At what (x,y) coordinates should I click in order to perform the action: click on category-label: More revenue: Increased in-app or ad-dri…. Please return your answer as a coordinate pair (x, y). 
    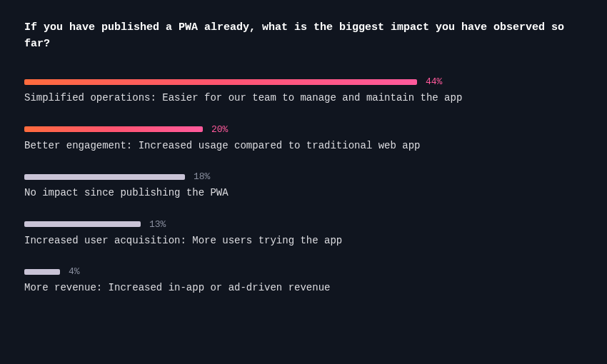
    Looking at the image, I should click on (304, 288).